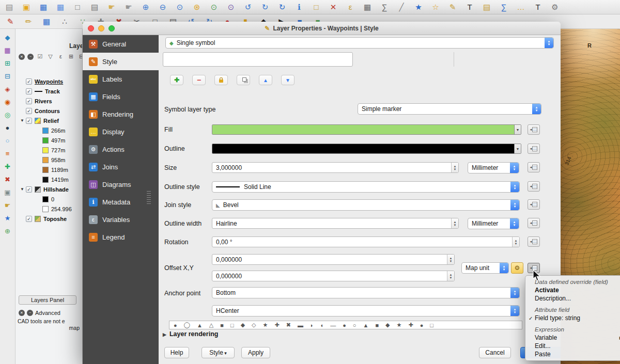 This screenshot has width=620, height=364. What do you see at coordinates (8, 38) in the screenshot?
I see `add-vector-layer-icon: ◆` at bounding box center [8, 38].